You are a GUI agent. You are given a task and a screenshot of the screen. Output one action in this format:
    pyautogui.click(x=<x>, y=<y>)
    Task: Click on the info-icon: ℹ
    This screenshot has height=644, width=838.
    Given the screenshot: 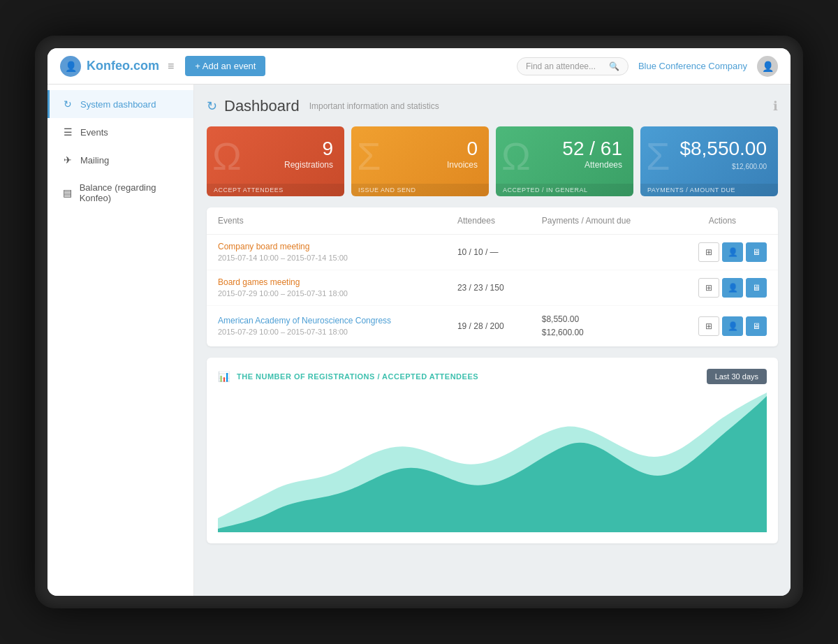 What is the action you would take?
    pyautogui.click(x=775, y=106)
    